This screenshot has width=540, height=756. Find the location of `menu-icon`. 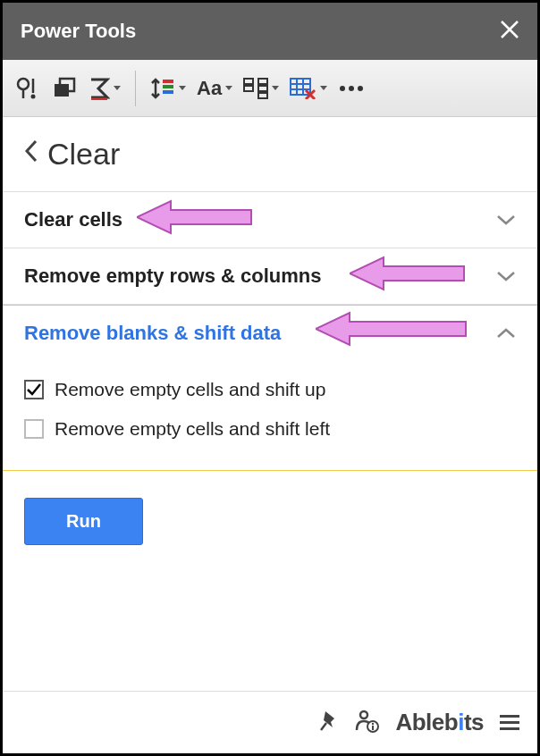

menu-icon is located at coordinates (510, 722).